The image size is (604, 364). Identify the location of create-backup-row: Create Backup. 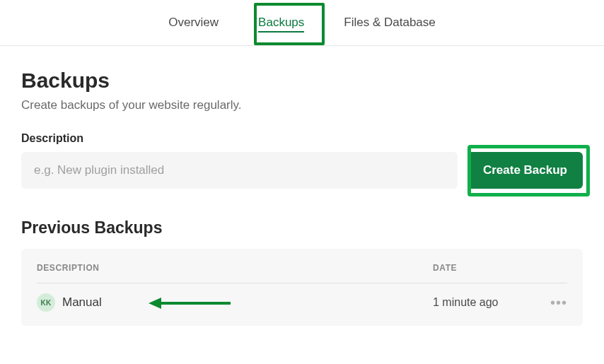
(302, 170).